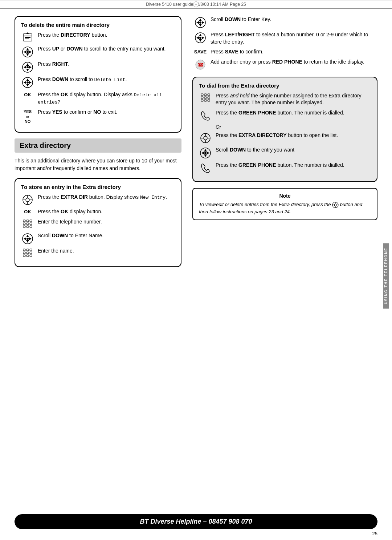 This screenshot has width=392, height=540. Describe the element at coordinates (106, 222) in the screenshot. I see `store-instr-3-text: Enter the telephone number.` at that location.